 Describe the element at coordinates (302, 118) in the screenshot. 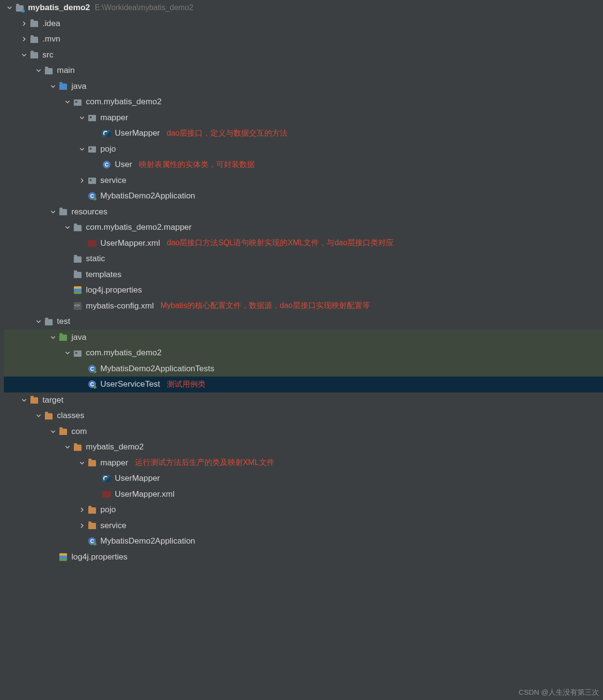

I see `tree-row: mapper` at that location.